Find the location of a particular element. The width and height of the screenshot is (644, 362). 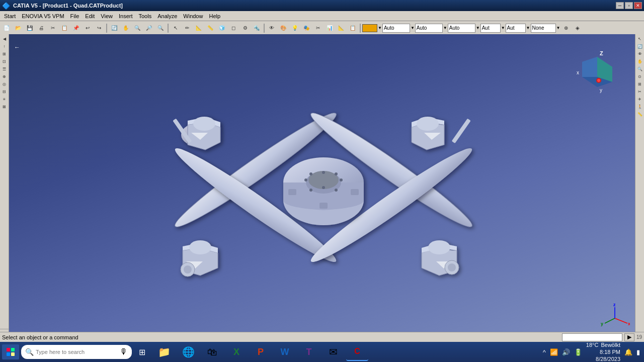

tb-dmv: 📐 is located at coordinates (341, 28).